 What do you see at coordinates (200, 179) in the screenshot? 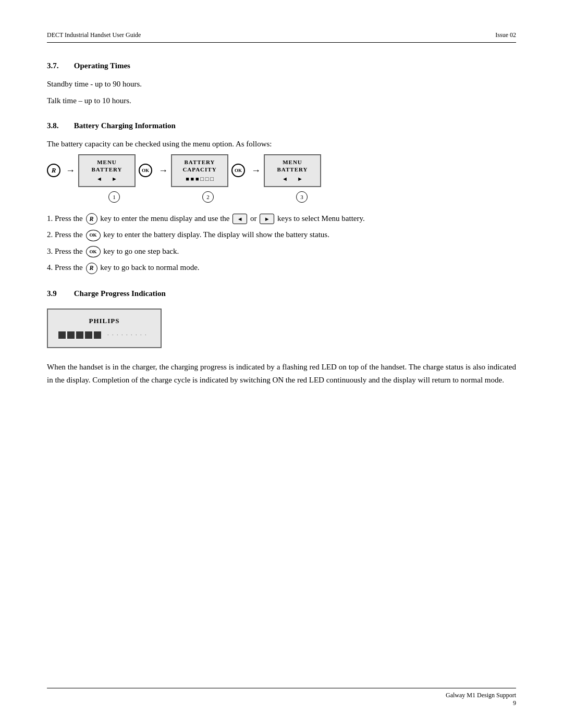
I see `box2-content: ■ ■ ■ □ □ □` at bounding box center [200, 179].